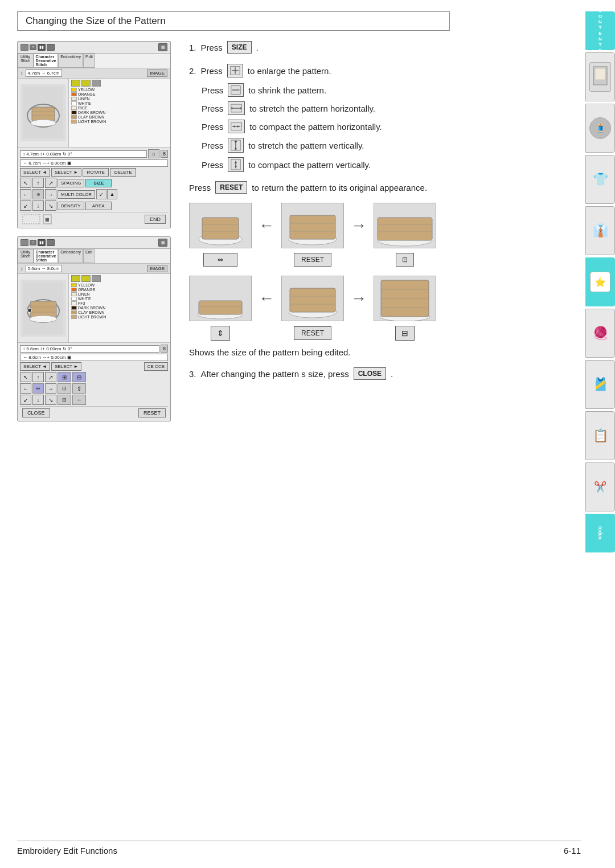 The height and width of the screenshot is (868, 615). I want to click on ctrl-info-2b: ↔ 8.0cm ↔+ 0.00cm ▣, so click(94, 358).